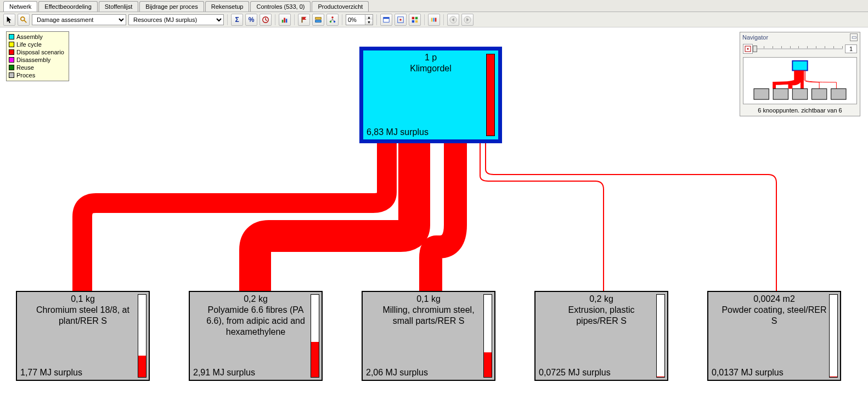 This screenshot has width=868, height=399. What do you see at coordinates (12, 68) in the screenshot?
I see `legend-swatch-reuse` at bounding box center [12, 68].